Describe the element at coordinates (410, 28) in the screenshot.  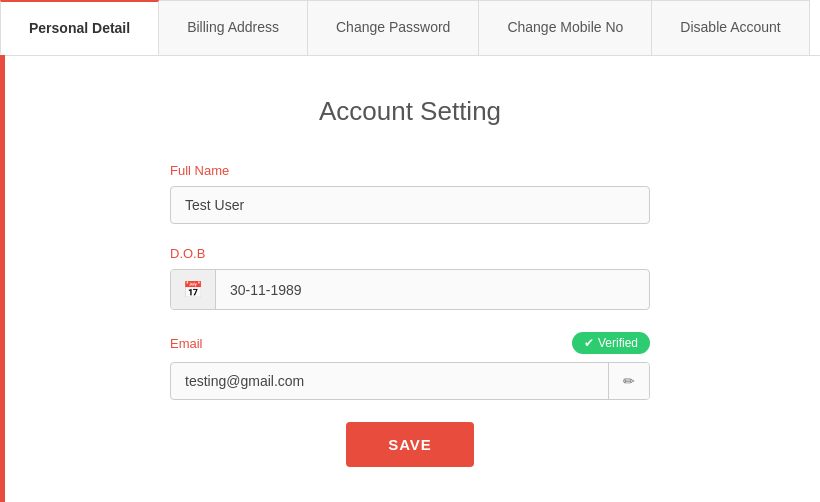
I see `tab-bar: Personal Detail Billing Address Change P…` at that location.